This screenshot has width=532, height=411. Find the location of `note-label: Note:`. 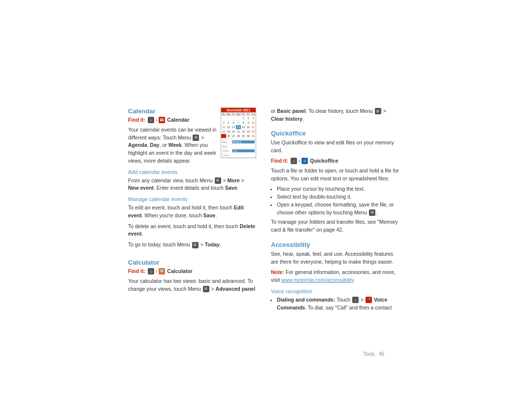

note-label: Note: is located at coordinates (278, 272).